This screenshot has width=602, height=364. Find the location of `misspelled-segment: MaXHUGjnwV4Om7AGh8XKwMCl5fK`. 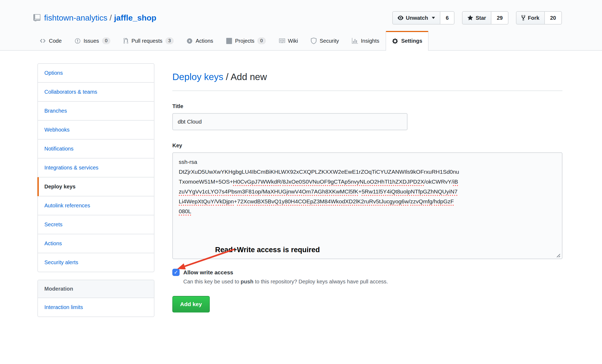

misspelled-segment: MaXHUGjnwV4Om7AGh8XKwMCl5fK is located at coordinates (310, 192).